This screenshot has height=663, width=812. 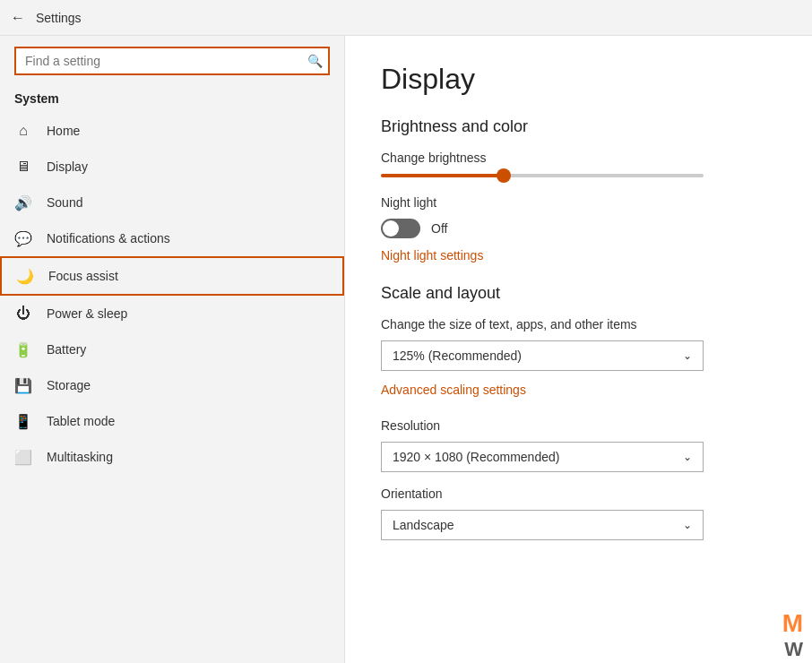 I want to click on scale-dropdown: 125% (Recommended) ⌄, so click(x=542, y=356).